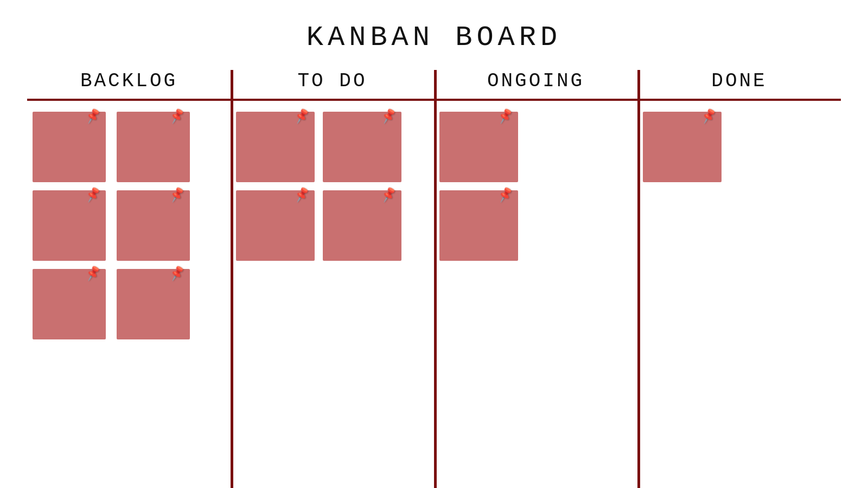 This screenshot has width=868, height=488. What do you see at coordinates (129, 147) in the screenshot?
I see `backlog-row-0: 📌 📌` at bounding box center [129, 147].